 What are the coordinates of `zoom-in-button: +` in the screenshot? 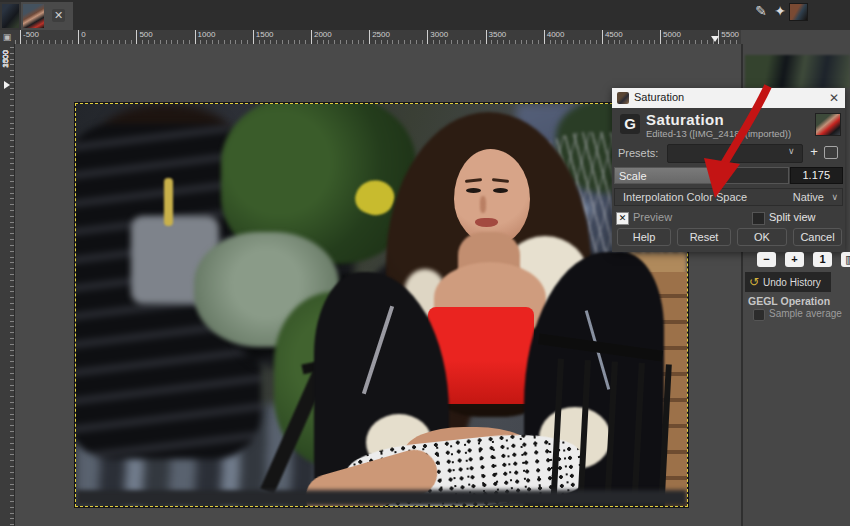 It's located at (794, 260).